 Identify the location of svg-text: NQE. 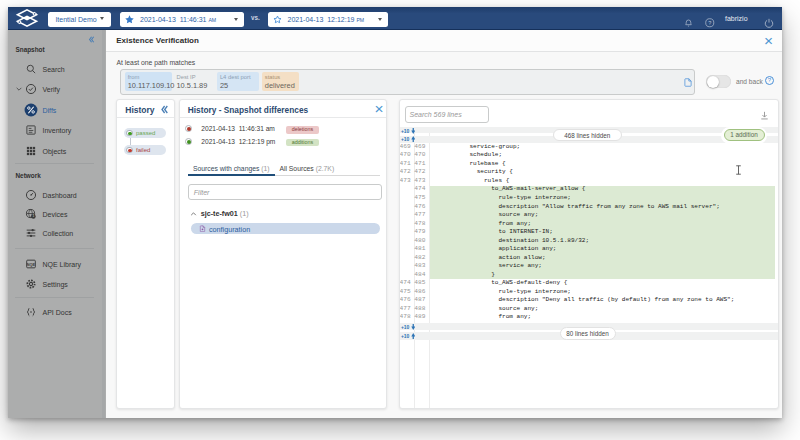
(32, 265).